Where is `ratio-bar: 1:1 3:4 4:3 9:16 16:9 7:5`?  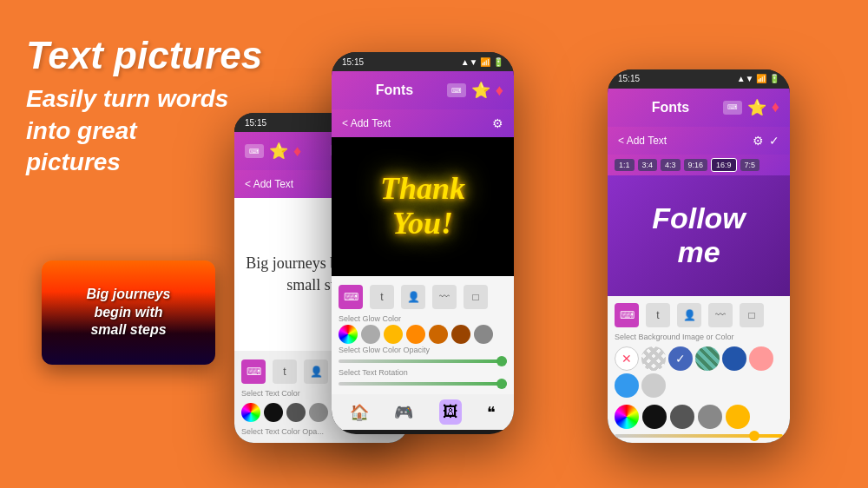
ratio-bar: 1:1 3:4 4:3 9:16 16:9 7:5 is located at coordinates (699, 165).